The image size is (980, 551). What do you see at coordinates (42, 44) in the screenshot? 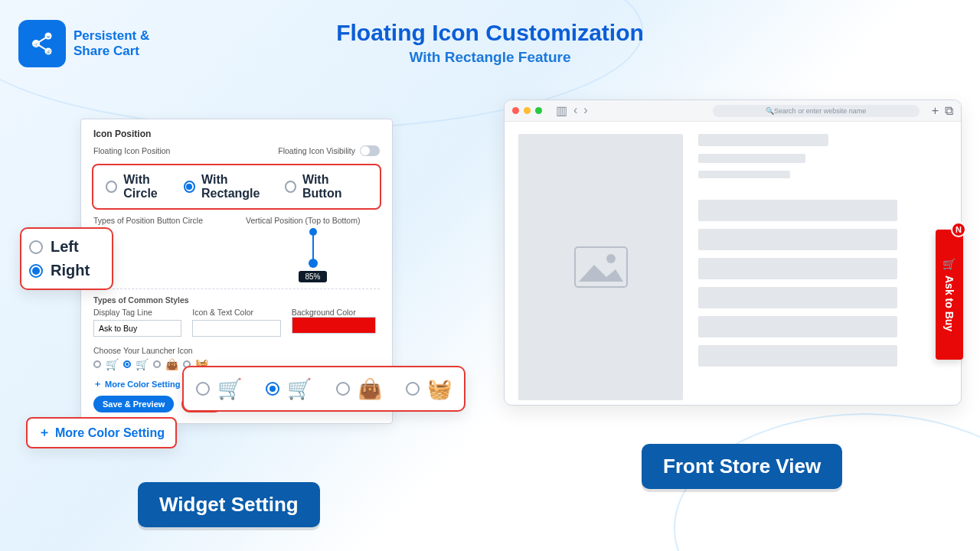
I see `brand-logo-icon: ✉🔗🛒` at bounding box center [42, 44].